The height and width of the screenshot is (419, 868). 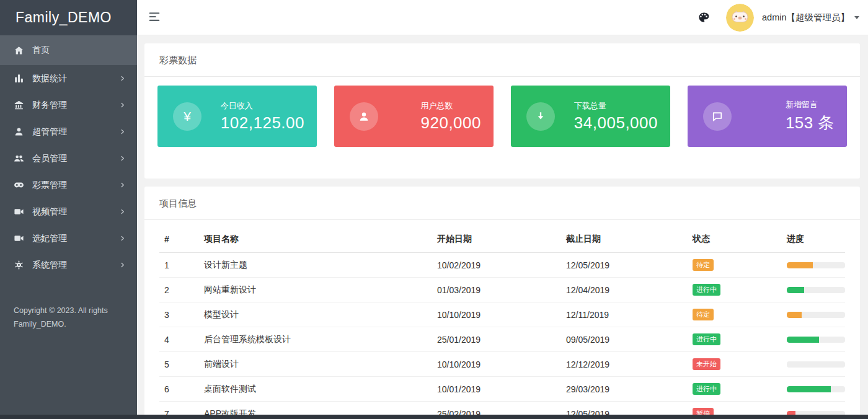 I want to click on copyright-line-2: Family_DEMO., so click(x=71, y=324).